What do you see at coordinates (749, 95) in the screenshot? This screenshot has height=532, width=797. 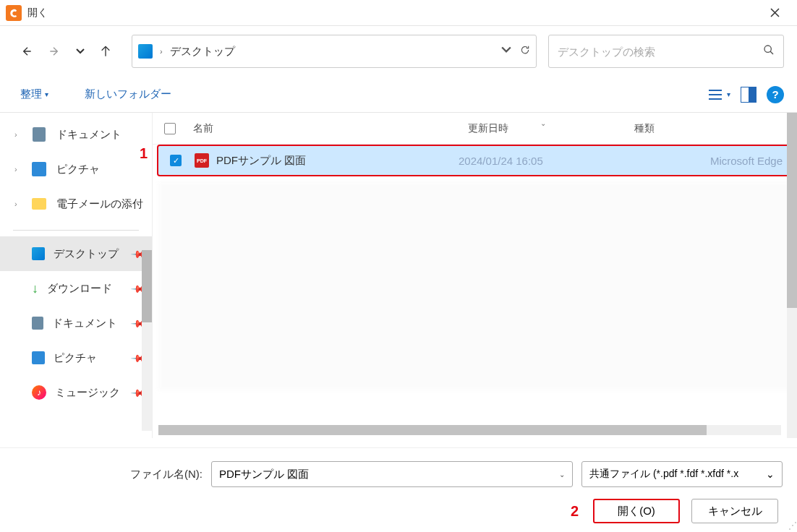 I see `preview-pane-button` at bounding box center [749, 95].